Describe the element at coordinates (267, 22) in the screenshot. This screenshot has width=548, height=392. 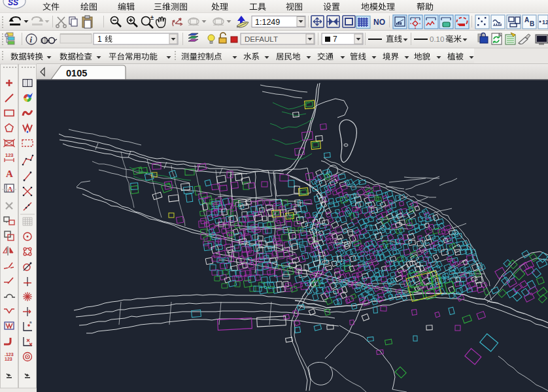
I see `svg-text: 1:1249` at that location.